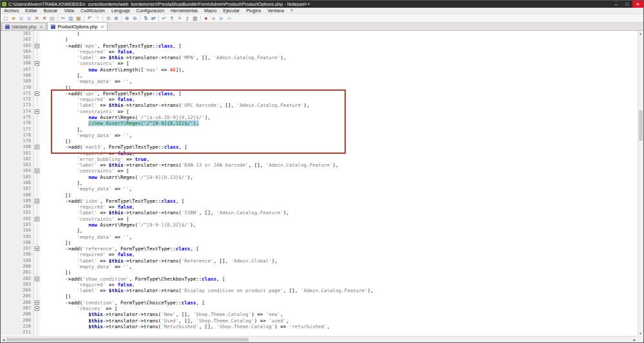 This screenshot has height=343, width=644. I want to click on sync-vertical-icon: ⇅, so click(146, 18).